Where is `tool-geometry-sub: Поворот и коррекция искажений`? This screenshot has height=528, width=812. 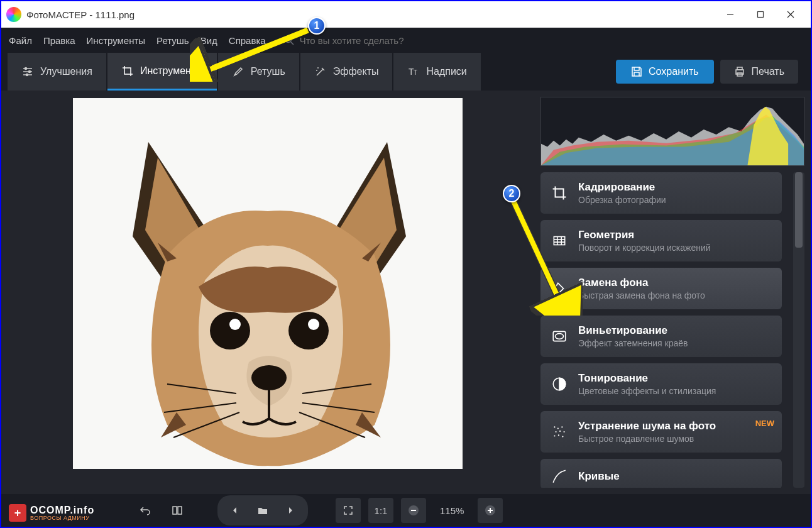 tool-geometry-sub: Поворот и коррекция искажений is located at coordinates (675, 248).